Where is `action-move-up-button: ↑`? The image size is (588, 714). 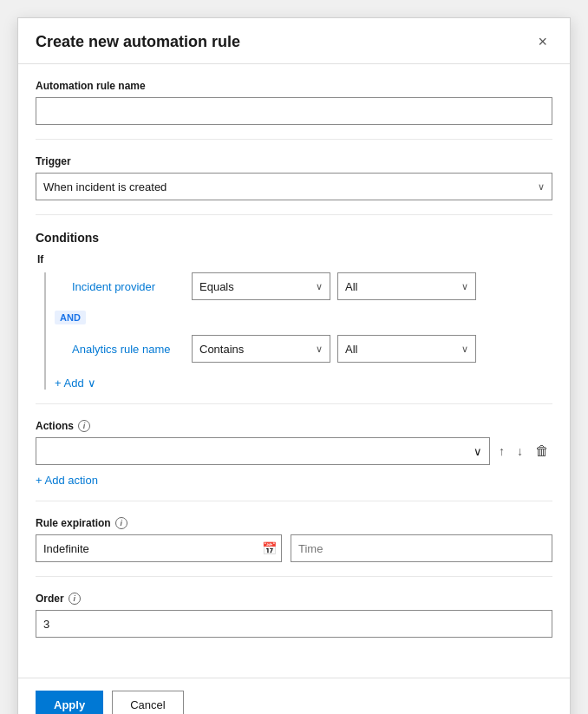
action-move-up-button: ↑ is located at coordinates (501, 451).